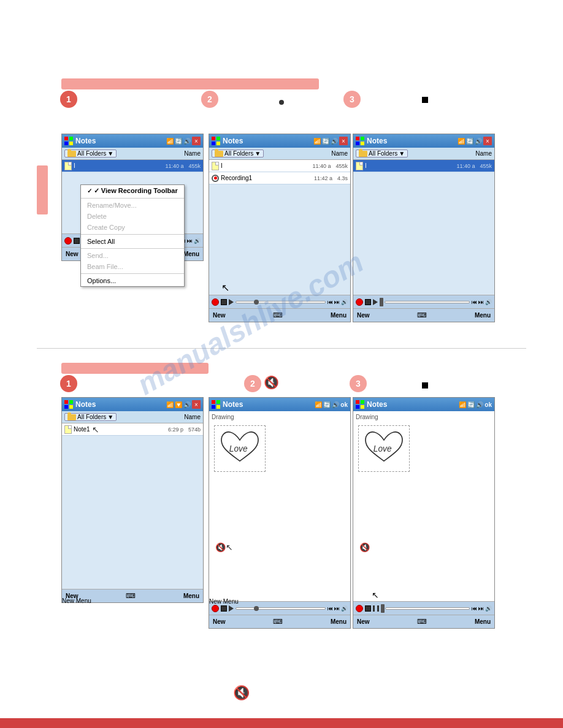 This screenshot has height=728, width=563. I want to click on row-details: 11:42 a 4.3s, so click(331, 178).